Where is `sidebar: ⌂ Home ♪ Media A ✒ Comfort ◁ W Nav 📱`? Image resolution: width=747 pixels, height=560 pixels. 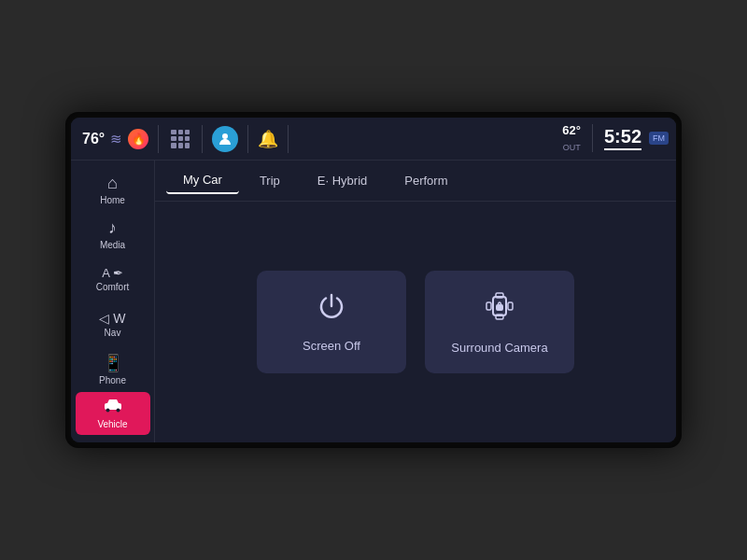
sidebar: ⌂ Home ♪ Media A ✒ Comfort ◁ W Nav 📱 is located at coordinates (113, 301).